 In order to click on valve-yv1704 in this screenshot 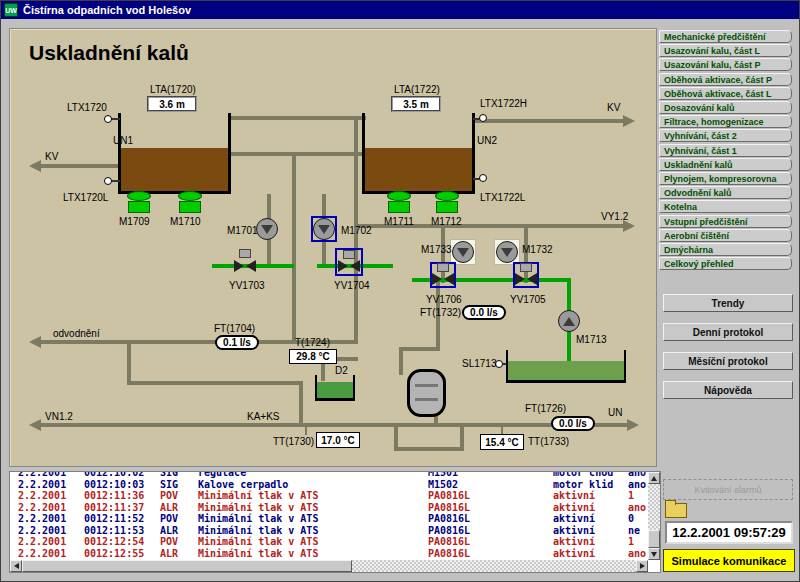, I will do `click(349, 266)`.